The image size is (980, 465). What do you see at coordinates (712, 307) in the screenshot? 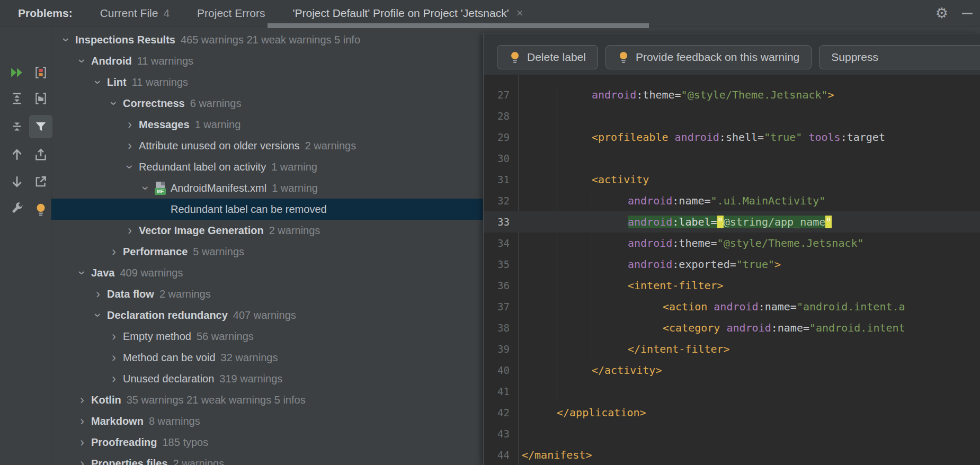
I see `code-line-text: <action android:name="android.intent.a` at bounding box center [712, 307].